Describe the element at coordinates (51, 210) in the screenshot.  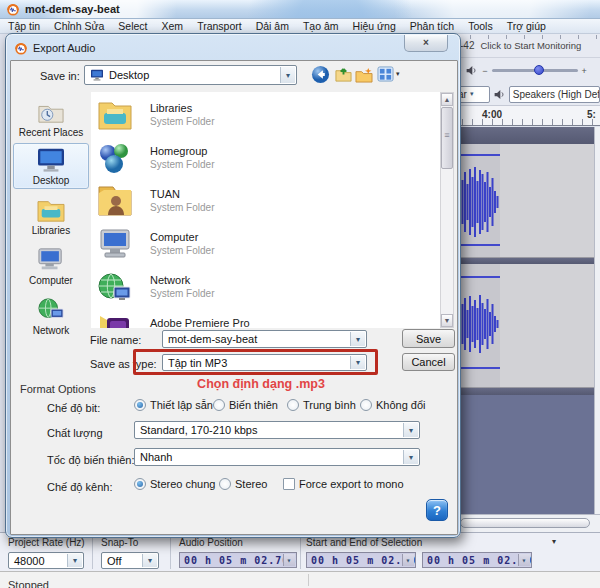
I see `libraries-icon` at that location.